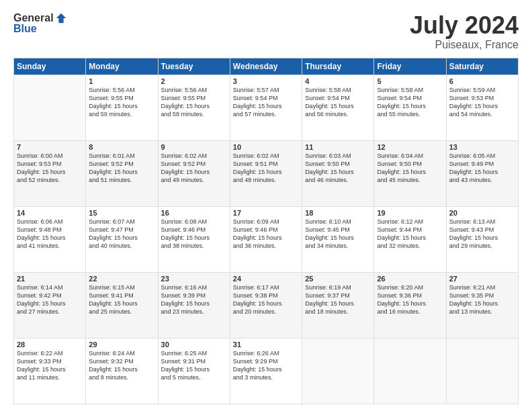 The image size is (532, 411). What do you see at coordinates (410, 239) in the screenshot?
I see `calendar-cell: 19Sunrise: 6:12 AM Sunset: 9:44 PM Dayli…` at bounding box center [410, 239].